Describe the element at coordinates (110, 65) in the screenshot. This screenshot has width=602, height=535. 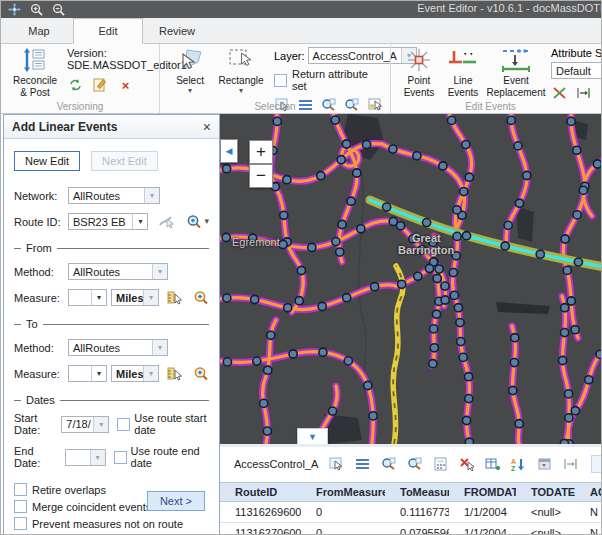
I see `version-value: SDE.MASSDOT_editor1` at that location.